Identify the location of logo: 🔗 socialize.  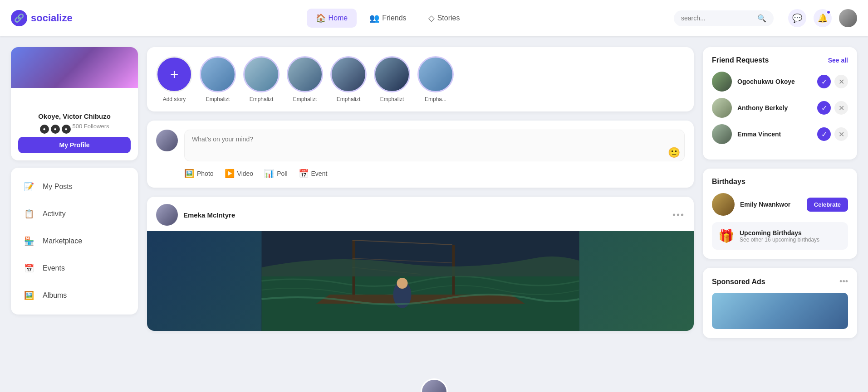
(56, 18).